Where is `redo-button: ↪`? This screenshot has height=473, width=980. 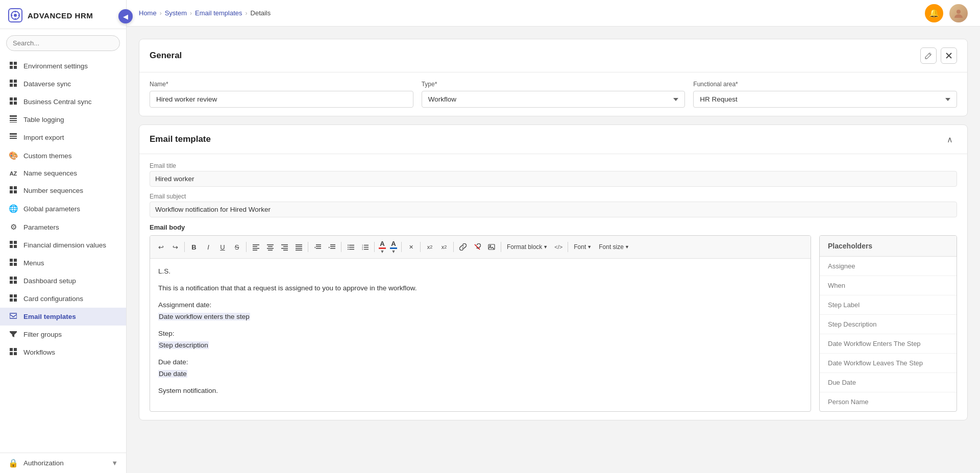
redo-button: ↪ is located at coordinates (175, 247).